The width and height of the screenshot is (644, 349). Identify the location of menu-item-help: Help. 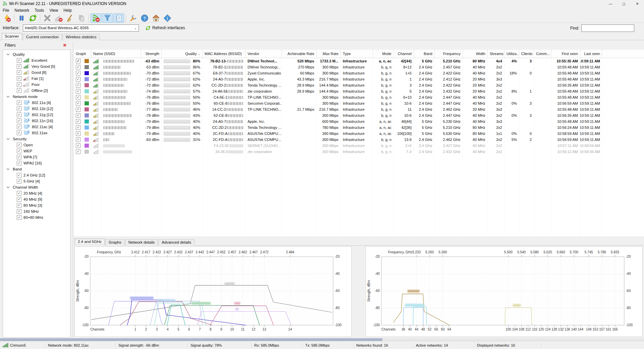
(68, 10).